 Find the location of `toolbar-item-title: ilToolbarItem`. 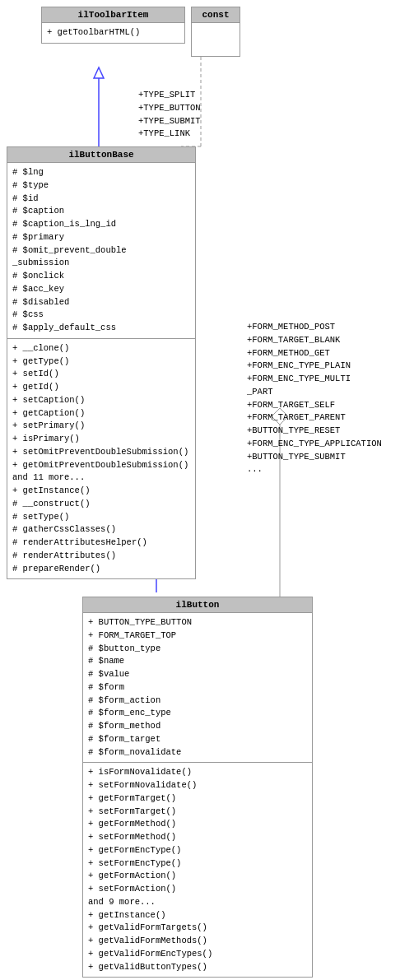

toolbar-item-title: ilToolbarItem is located at coordinates (114, 15).